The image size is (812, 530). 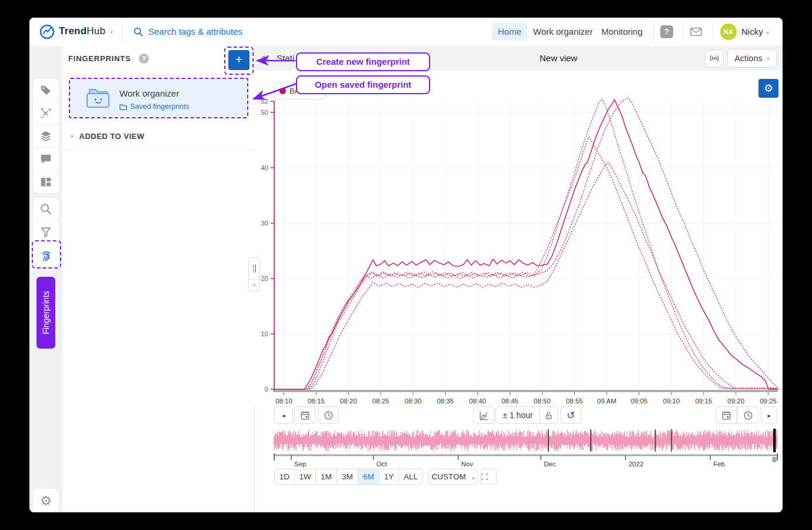 What do you see at coordinates (704, 400) in the screenshot?
I see `svg-text: 09:15` at bounding box center [704, 400].